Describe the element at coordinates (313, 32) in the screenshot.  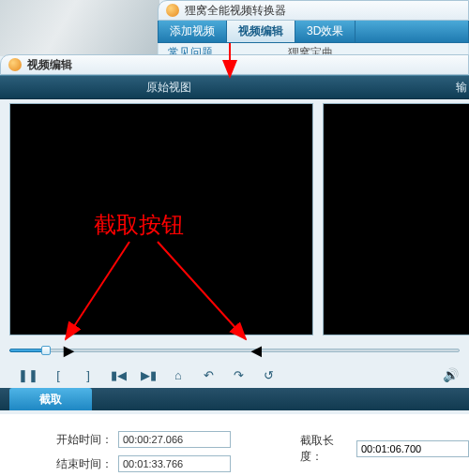
I see `main-tabs: 添加视频 视频编辑 3D效果` at that location.